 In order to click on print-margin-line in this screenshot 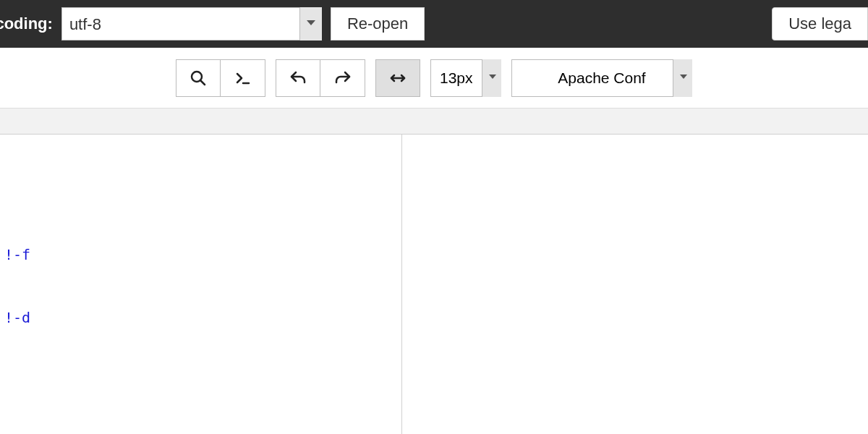, I will do `click(402, 284)`.